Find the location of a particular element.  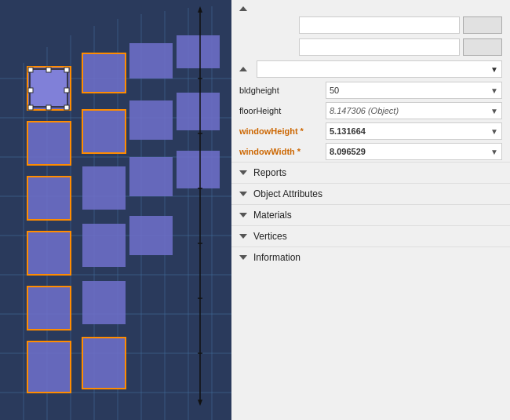

attr-dropdown-icon-1: ▼ is located at coordinates (494, 111).